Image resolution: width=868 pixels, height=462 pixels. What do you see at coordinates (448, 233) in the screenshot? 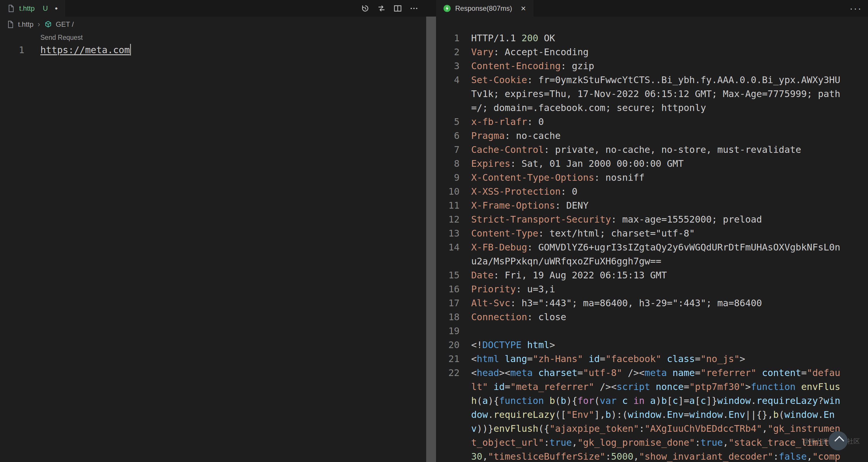
I see `line-number: 13` at bounding box center [448, 233].